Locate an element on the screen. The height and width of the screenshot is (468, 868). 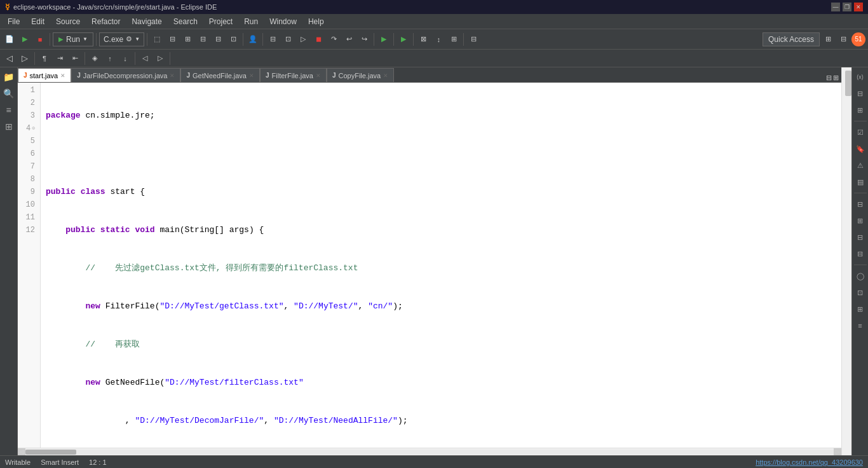
next-annotation-btn: ↓ is located at coordinates (125, 59).